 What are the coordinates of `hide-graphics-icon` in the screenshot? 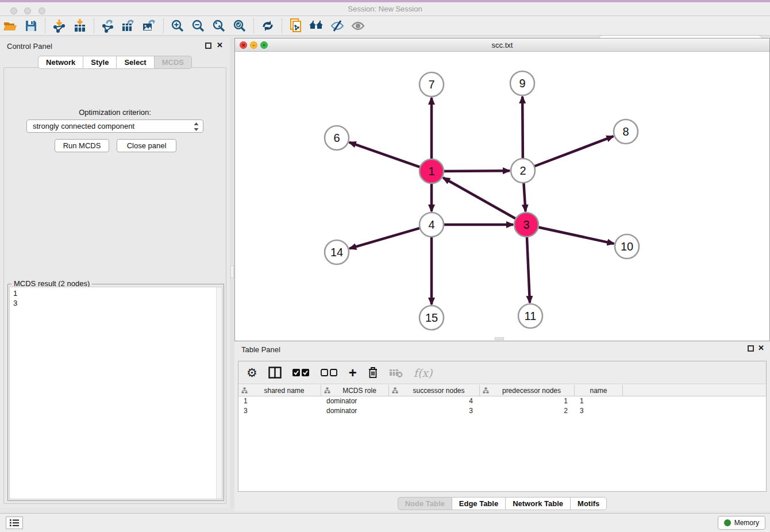 It's located at (337, 26).